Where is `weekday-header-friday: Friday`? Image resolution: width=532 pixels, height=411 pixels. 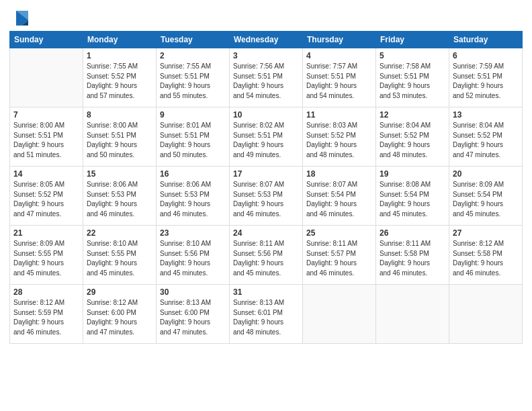 weekday-header-friday: Friday is located at coordinates (412, 40).